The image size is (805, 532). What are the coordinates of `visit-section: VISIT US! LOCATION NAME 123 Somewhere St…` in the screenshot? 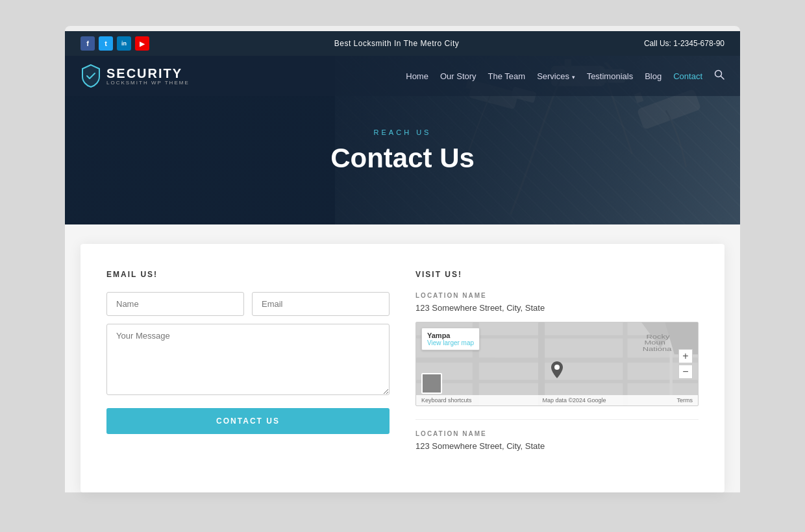 It's located at (557, 365).